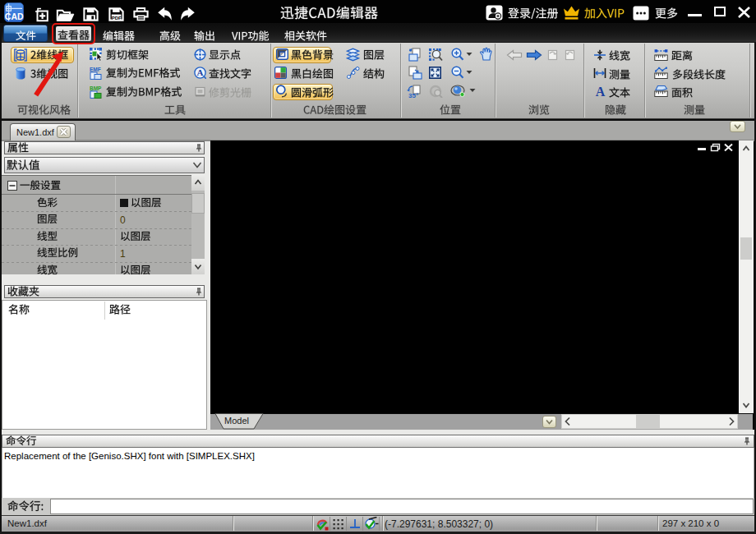 The height and width of the screenshot is (534, 756). Describe the element at coordinates (15, 16) in the screenshot. I see `svg-text: CAD` at that location.